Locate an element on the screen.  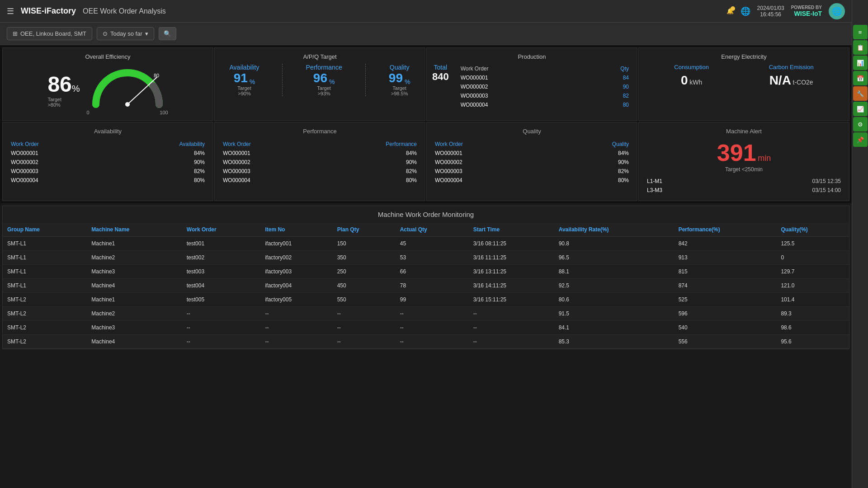
machine-alert-card: Machine Alert 391 min Target <250min L1-… is located at coordinates (744, 162).